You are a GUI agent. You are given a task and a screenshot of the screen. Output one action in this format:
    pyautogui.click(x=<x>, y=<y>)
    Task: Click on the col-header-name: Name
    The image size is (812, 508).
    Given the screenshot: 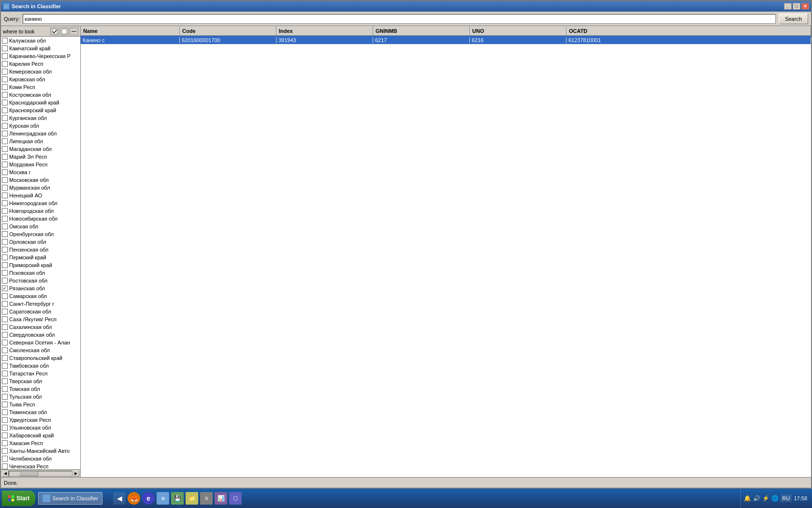 What is the action you would take?
    pyautogui.click(x=130, y=31)
    